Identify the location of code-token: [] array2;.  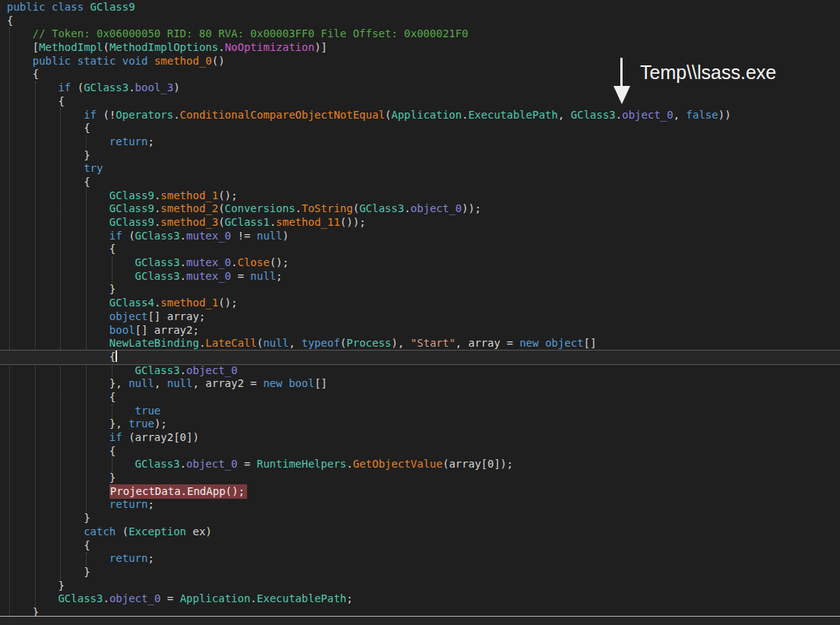
(167, 330).